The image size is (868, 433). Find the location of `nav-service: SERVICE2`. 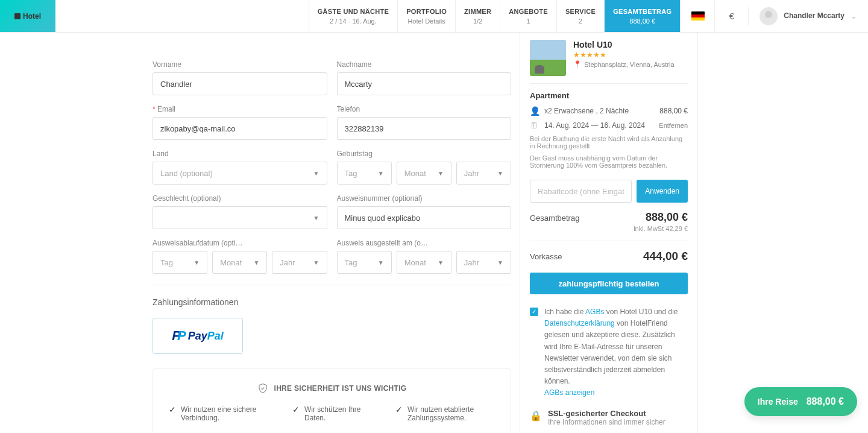

nav-service: SERVICE2 is located at coordinates (580, 16).